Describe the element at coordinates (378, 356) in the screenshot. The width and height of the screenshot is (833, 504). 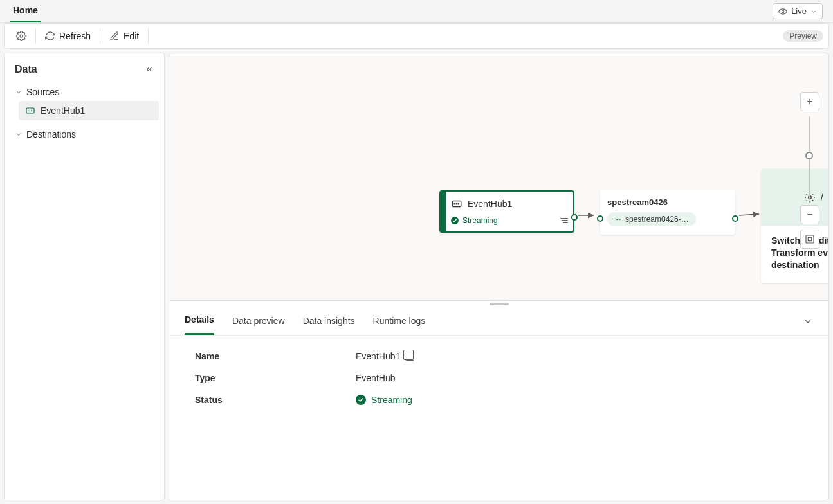
I see `name-value: EventHub1` at that location.